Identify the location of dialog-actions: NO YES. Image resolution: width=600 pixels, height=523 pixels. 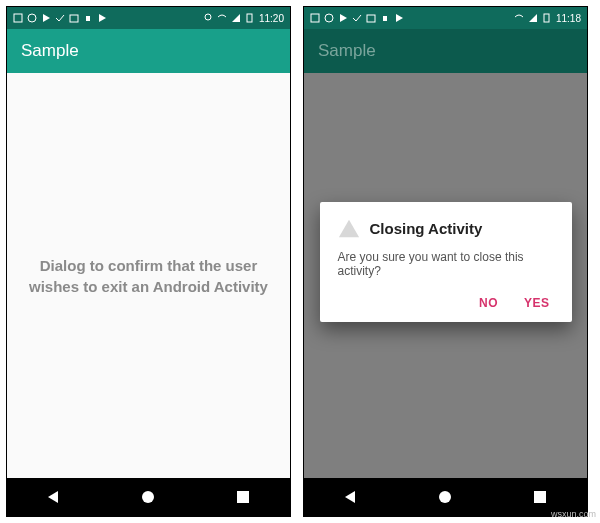
(446, 305).